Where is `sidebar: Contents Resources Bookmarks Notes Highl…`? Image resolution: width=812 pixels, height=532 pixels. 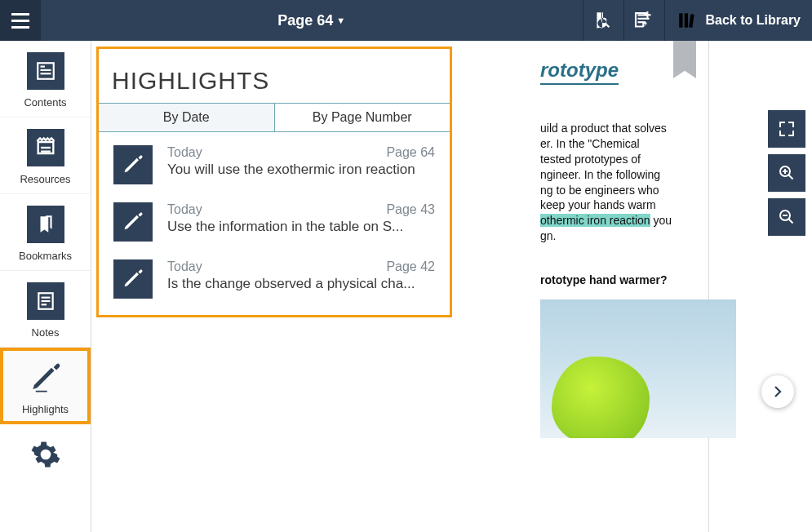
sidebar: Contents Resources Bookmarks Notes Highl… is located at coordinates (46, 286).